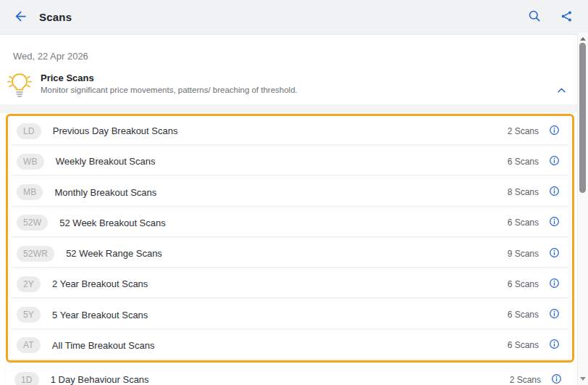 The height and width of the screenshot is (385, 588). Describe the element at coordinates (280, 380) in the screenshot. I see `scan-label: 1 Day Behaviour Scans` at that location.